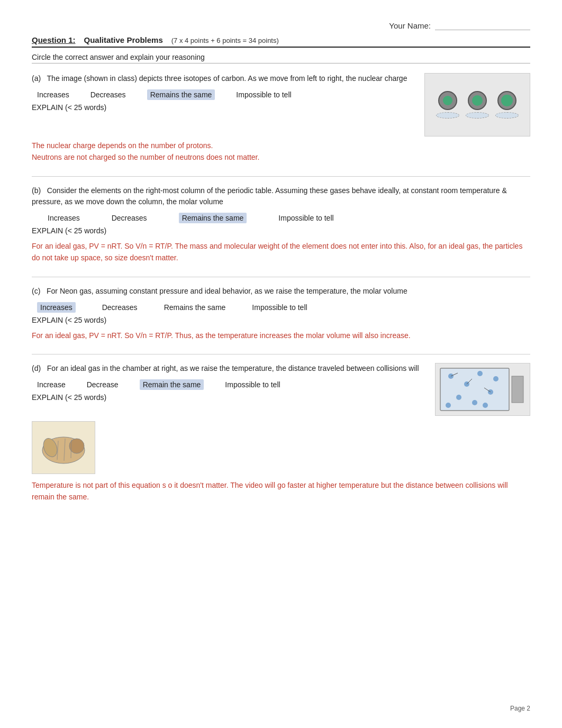  I want to click on option-b-decreases: Decreases, so click(129, 218).